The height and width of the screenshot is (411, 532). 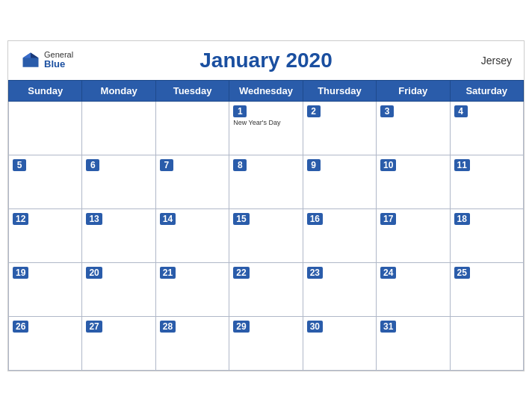 I want to click on calendar-header: General Blue January 2020 Jersey, so click(x=266, y=61).